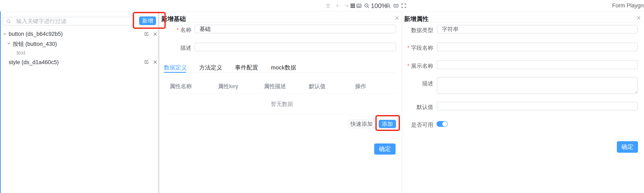 The height and width of the screenshot is (193, 644). What do you see at coordinates (416, 66) in the screenshot?
I see `display-name-label: 展示名称` at bounding box center [416, 66].